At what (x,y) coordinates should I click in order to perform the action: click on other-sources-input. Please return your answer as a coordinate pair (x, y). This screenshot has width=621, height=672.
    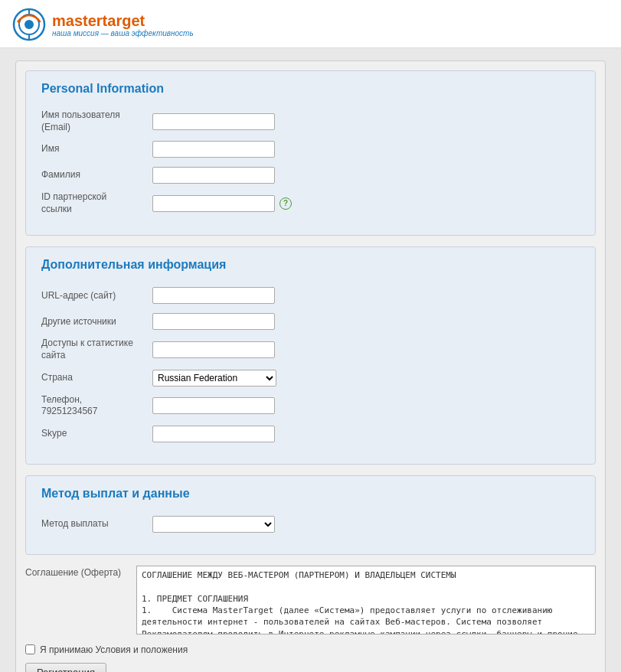
    Looking at the image, I should click on (214, 321).